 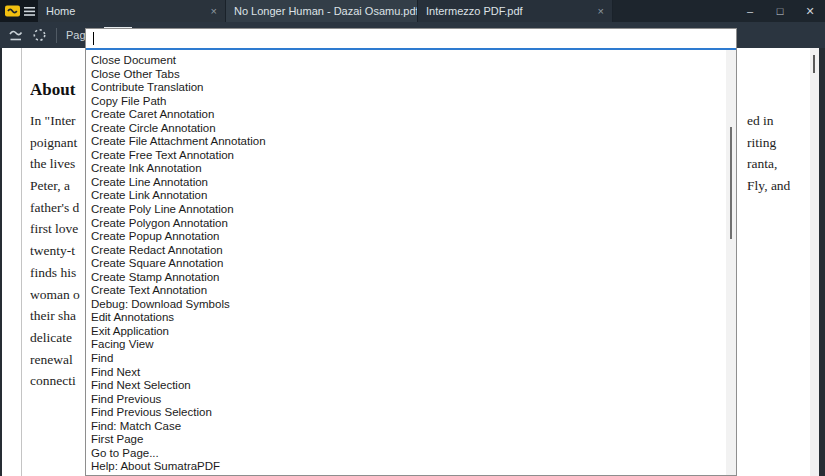 I want to click on command-item: Find, so click(x=406, y=359).